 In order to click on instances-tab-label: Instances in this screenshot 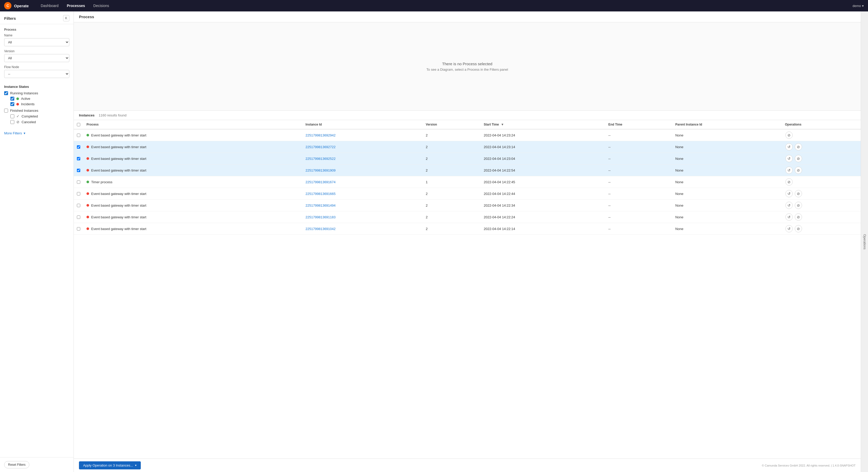, I will do `click(87, 115)`.